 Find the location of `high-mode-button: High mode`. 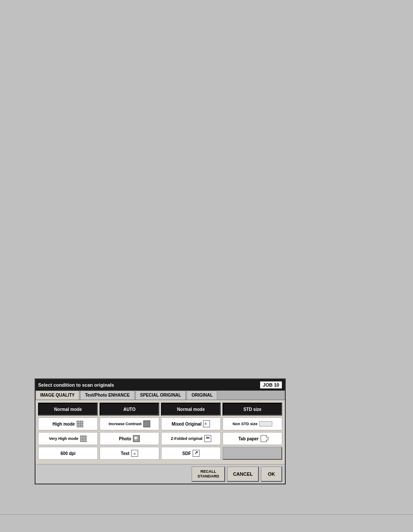

high-mode-button: High mode is located at coordinates (68, 424).